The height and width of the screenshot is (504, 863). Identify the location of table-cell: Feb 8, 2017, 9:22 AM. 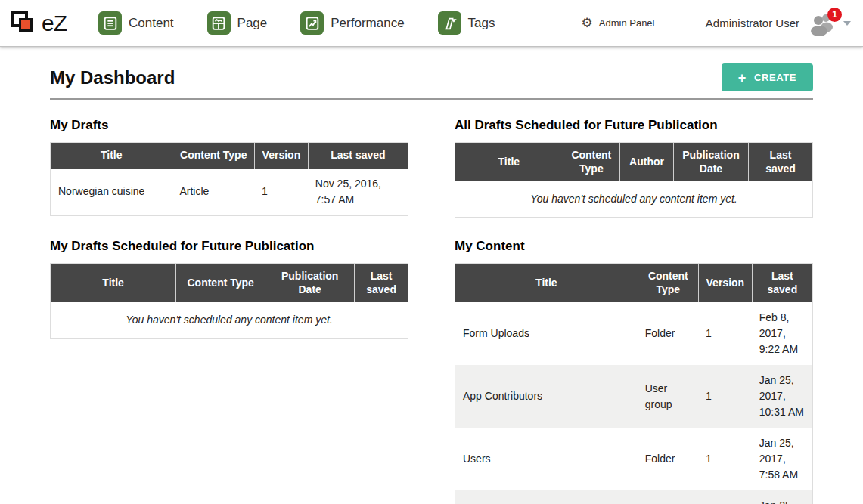
(782, 334).